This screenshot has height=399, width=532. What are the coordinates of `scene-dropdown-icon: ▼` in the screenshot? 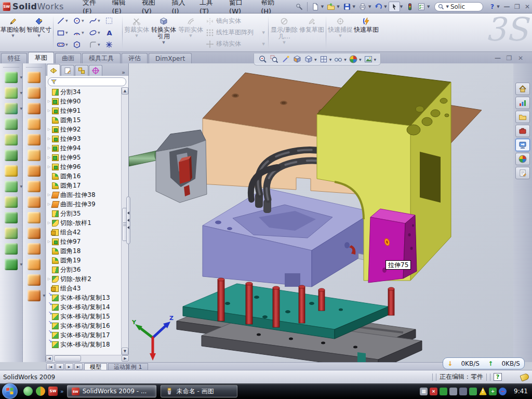 It's located at (375, 59).